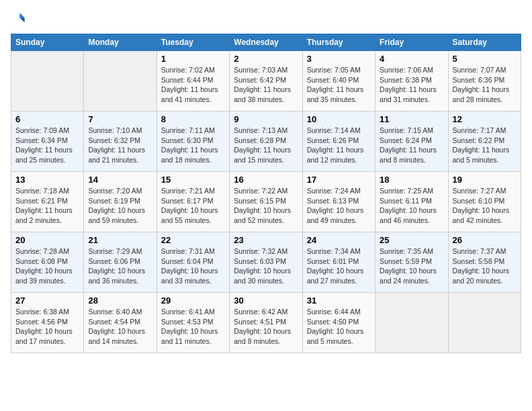 The height and width of the screenshot is (411, 532). What do you see at coordinates (193, 85) in the screenshot?
I see `day-info: Sunrise: 7:02 AM Sunset: 6:44 PM Dayligh…` at bounding box center [193, 85].